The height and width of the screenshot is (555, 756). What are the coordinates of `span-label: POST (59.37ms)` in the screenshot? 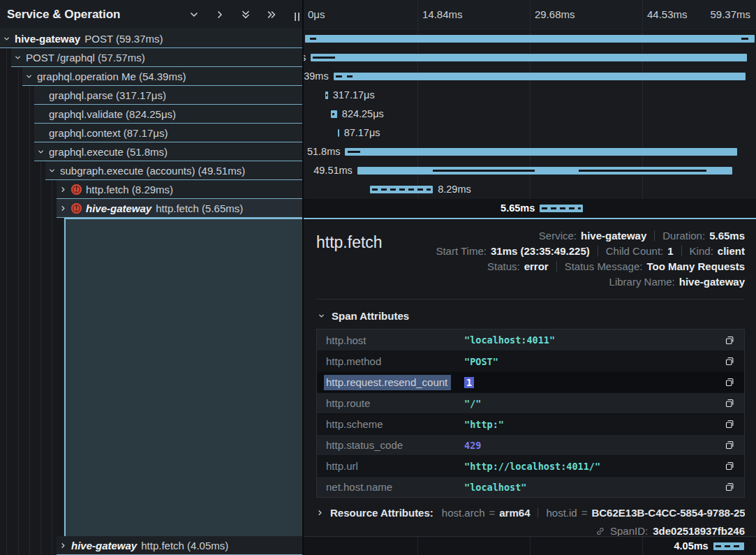 It's located at (124, 39).